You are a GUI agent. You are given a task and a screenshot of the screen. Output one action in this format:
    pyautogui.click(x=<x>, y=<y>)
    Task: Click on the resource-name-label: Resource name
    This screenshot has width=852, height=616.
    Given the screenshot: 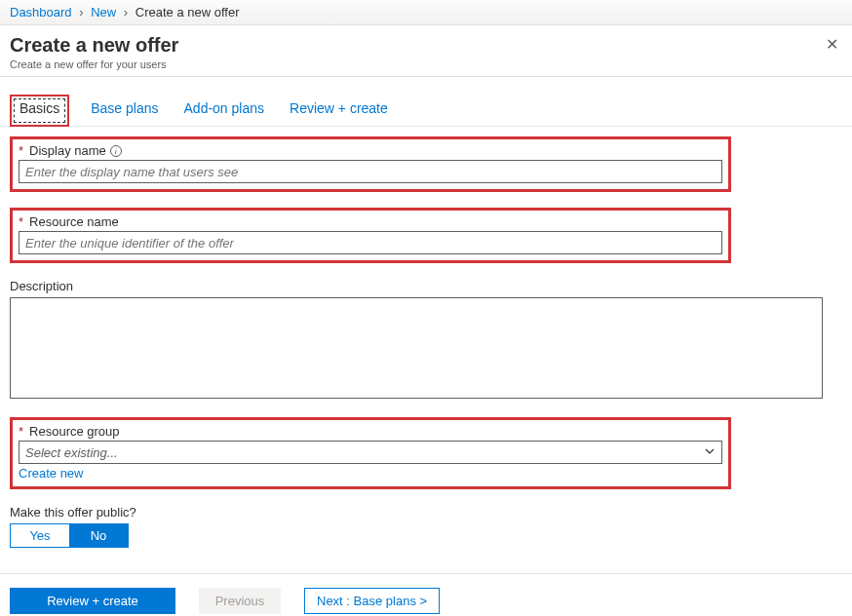 What is the action you would take?
    pyautogui.click(x=74, y=222)
    